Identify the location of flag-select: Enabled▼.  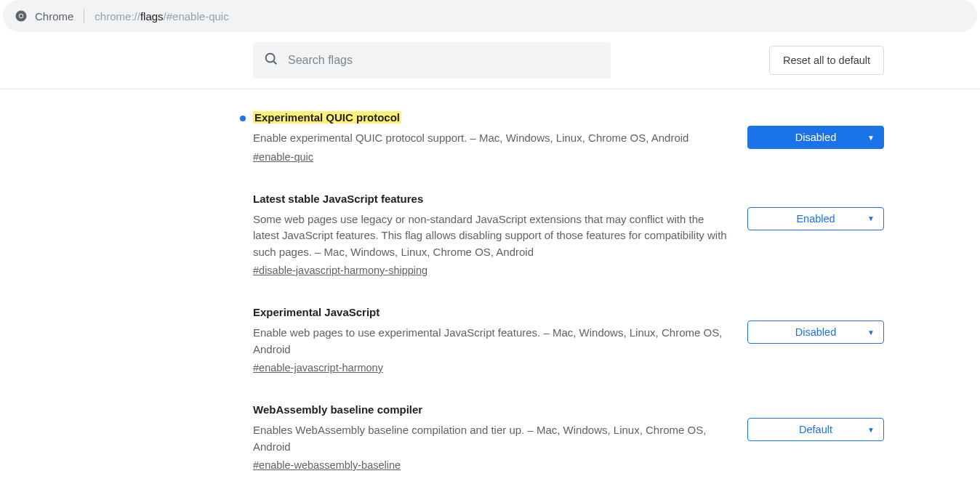
(816, 219).